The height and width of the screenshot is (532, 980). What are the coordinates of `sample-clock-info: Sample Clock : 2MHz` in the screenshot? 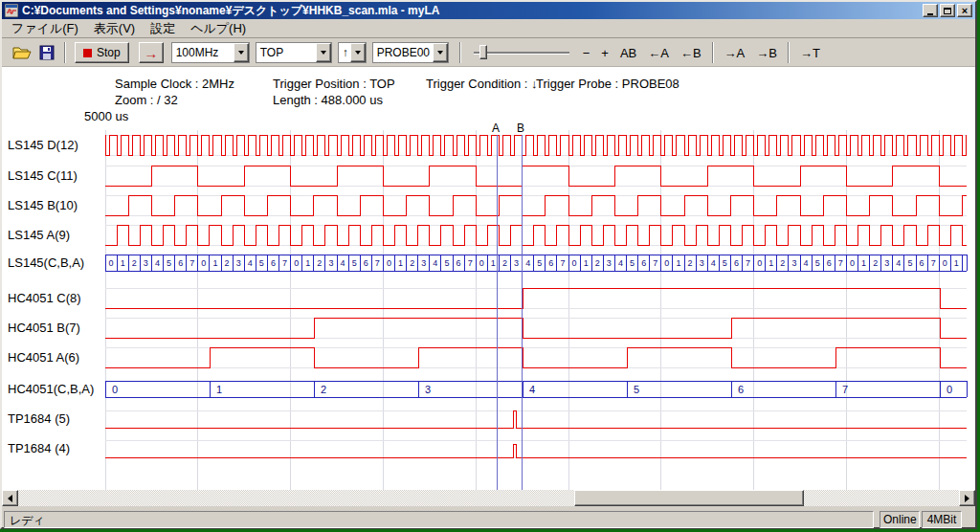 It's located at (174, 84).